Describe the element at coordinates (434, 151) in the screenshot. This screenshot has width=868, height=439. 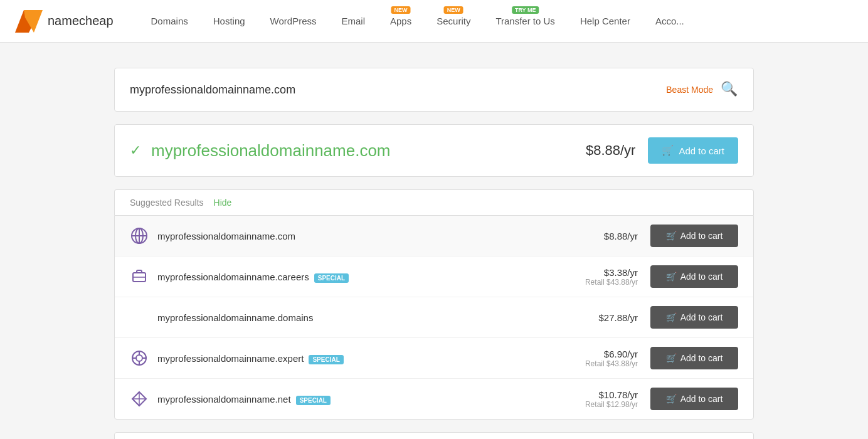
I see `main-result: ✓ myprofessionaldomainname.com $8.88/yr …` at that location.